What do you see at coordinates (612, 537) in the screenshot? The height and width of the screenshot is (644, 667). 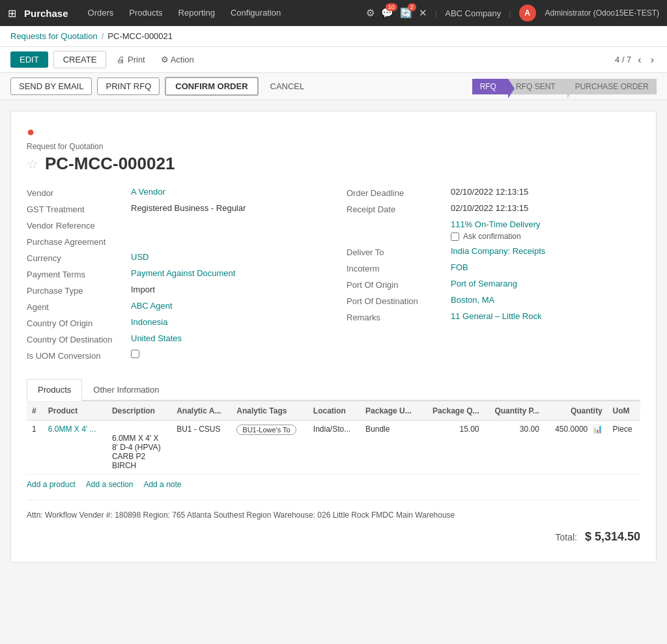 I see `total-value: $ 5,314.50` at bounding box center [612, 537].